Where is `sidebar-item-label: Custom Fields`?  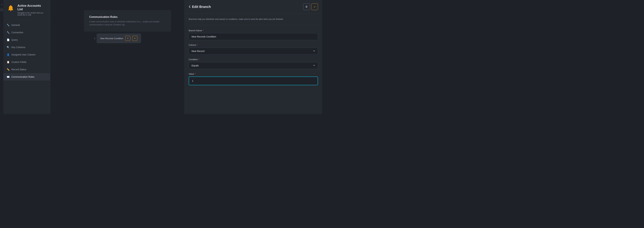
sidebar-item-label: Custom Fields is located at coordinates (19, 62).